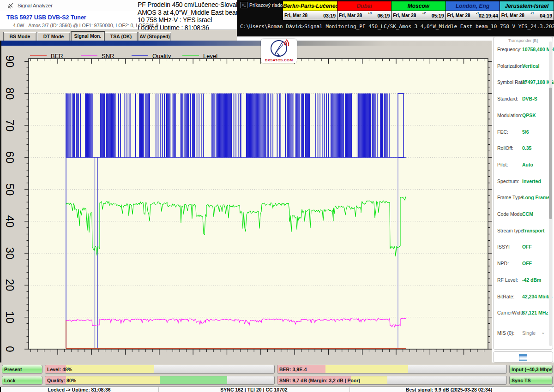 The image size is (554, 392). Describe the element at coordinates (531, 66) in the screenshot. I see `param-value: Vertical` at that location.